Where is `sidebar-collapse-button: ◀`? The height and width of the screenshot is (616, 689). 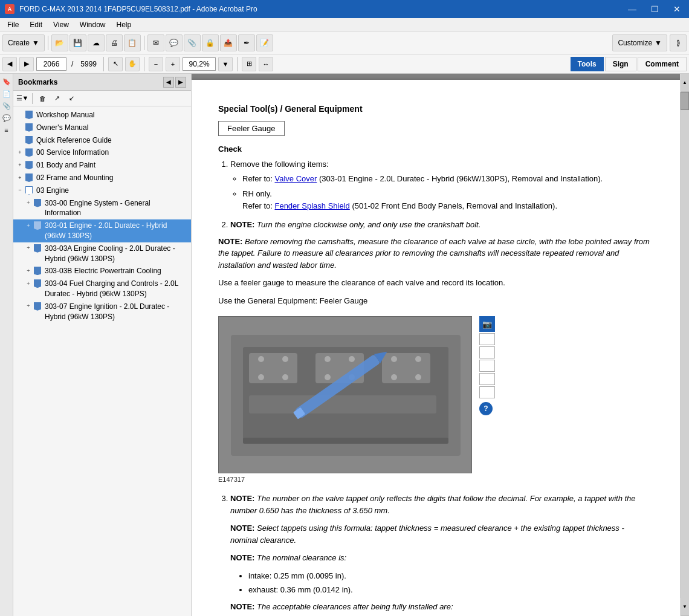
sidebar-collapse-button: ◀ is located at coordinates (169, 82).